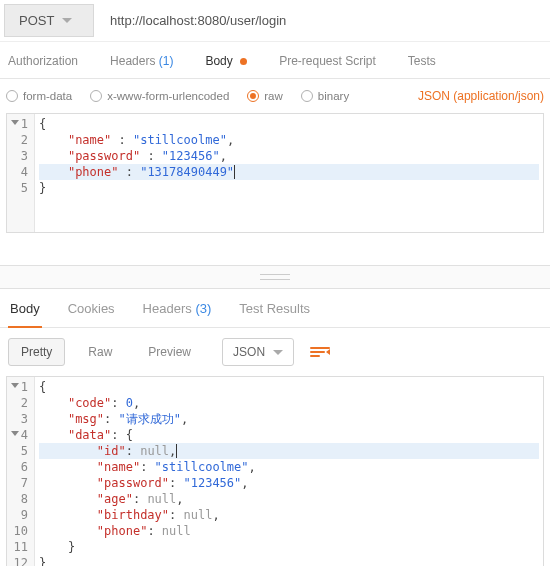 Image resolution: width=550 pixels, height=566 pixels. I want to click on tab-body-label: Body, so click(218, 61).